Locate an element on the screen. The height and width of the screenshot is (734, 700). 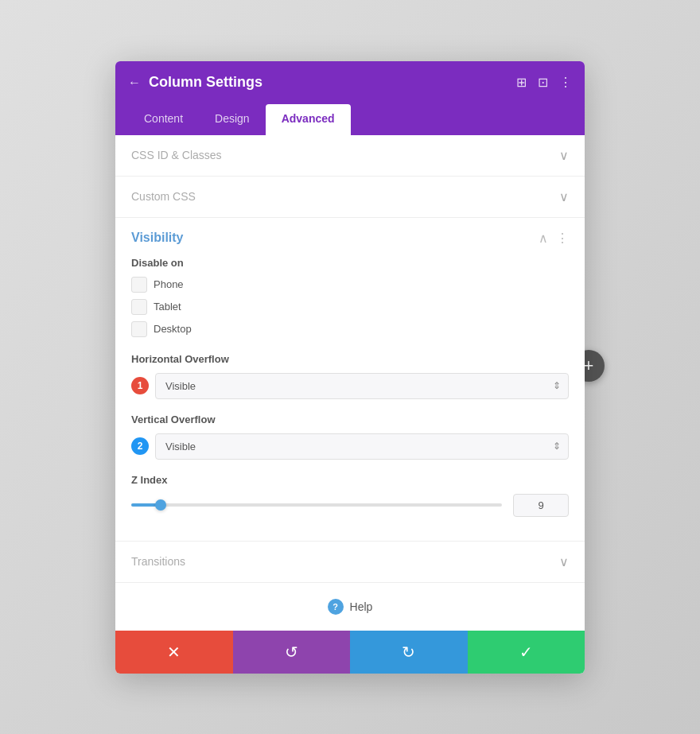
header-left: ← Column Settings is located at coordinates (196, 83).